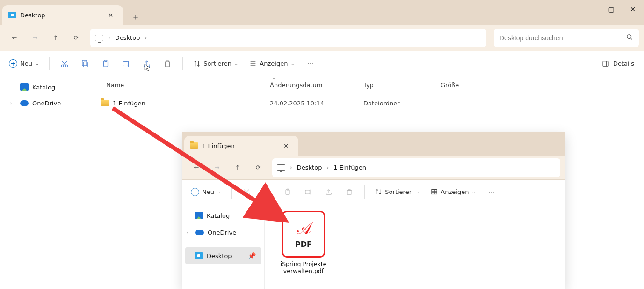 The image size is (644, 289). What do you see at coordinates (469, 85) in the screenshot?
I see `column-size: Größe` at bounding box center [469, 85].